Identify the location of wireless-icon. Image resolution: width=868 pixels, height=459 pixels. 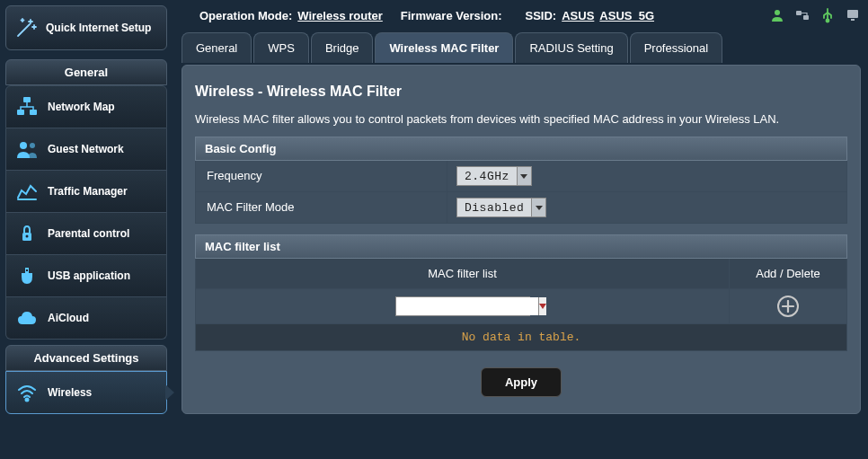
(27, 393).